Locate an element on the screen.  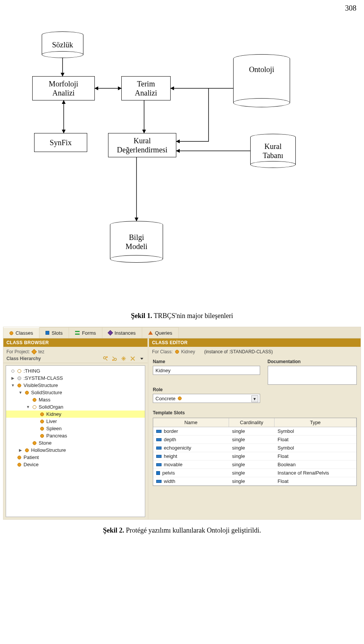
menu-dropdown-icon is located at coordinates (142, 359).